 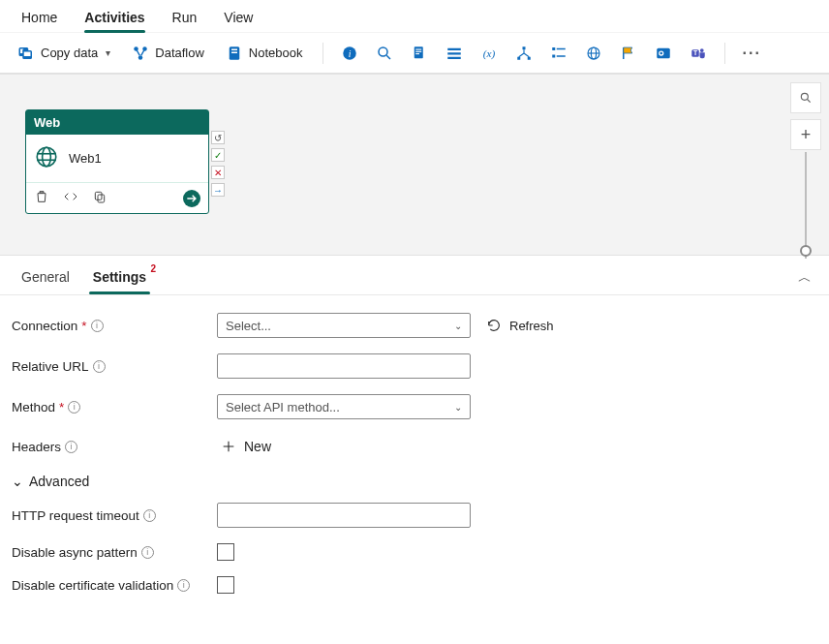 What do you see at coordinates (414, 53) in the screenshot?
I see `ribbon-toolbar: Copy data ▾ Dataflow Notebook i (x) T ··…` at bounding box center [414, 53].